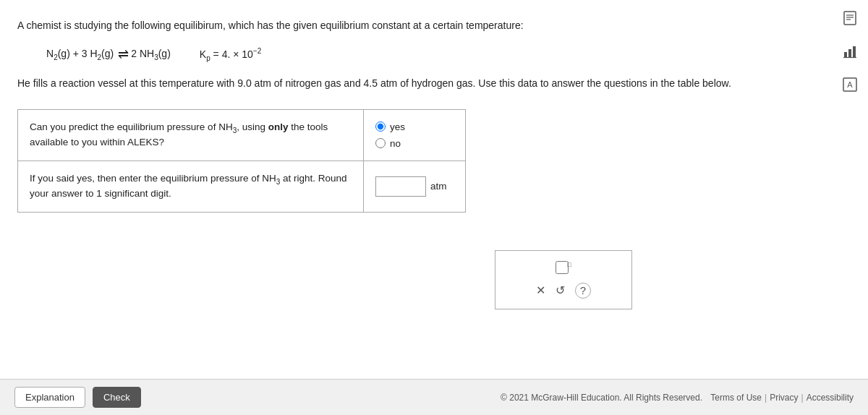 The height and width of the screenshot is (415, 868). What do you see at coordinates (414, 187) in the screenshot?
I see `question-2-input-area: atm` at bounding box center [414, 187].